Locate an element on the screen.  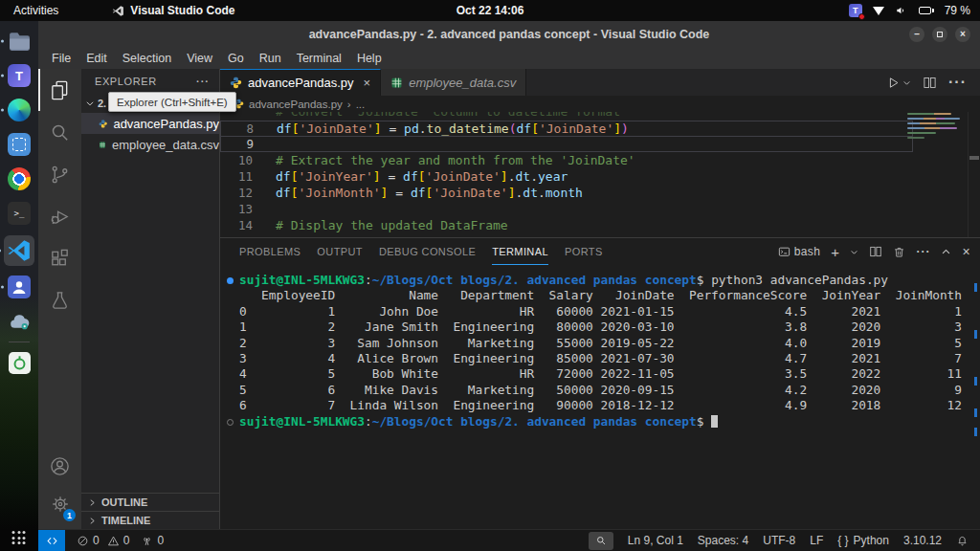
menu-run: Run is located at coordinates (270, 58).